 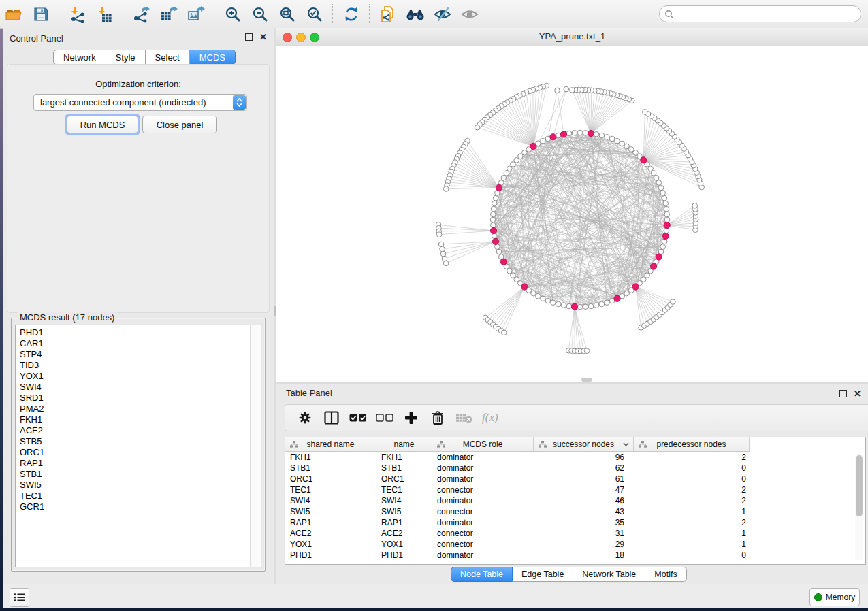 What do you see at coordinates (404, 501) in the screenshot?
I see `cell-name: SWI4` at bounding box center [404, 501].